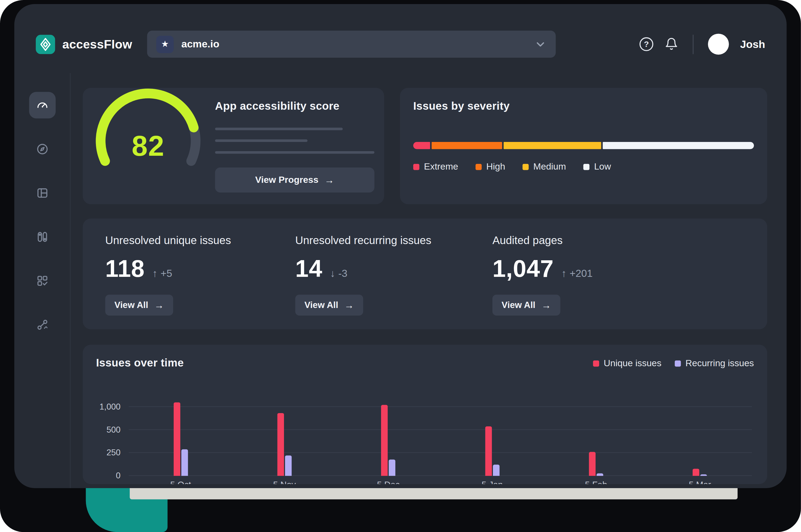 The image size is (801, 532). I want to click on score-card-title: App accessibility score, so click(295, 107).